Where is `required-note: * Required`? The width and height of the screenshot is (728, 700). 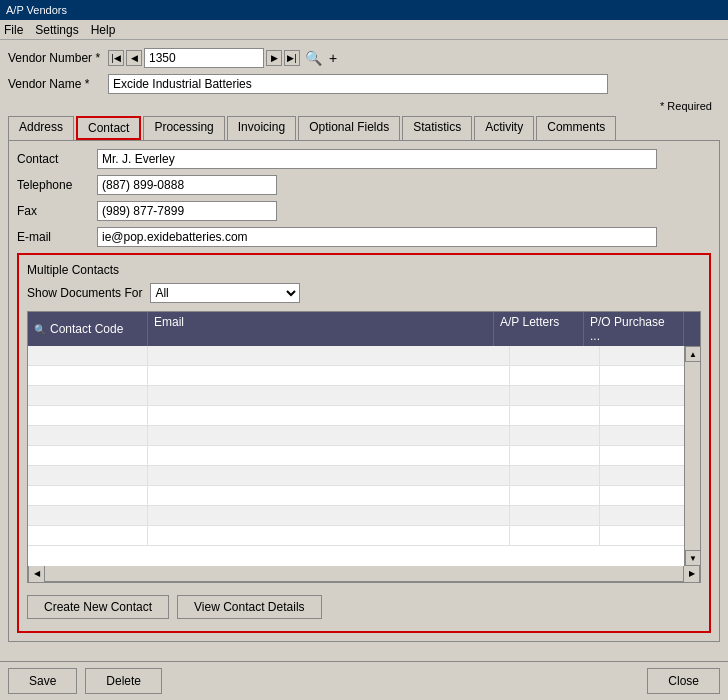
required-note: * Required is located at coordinates (364, 106).